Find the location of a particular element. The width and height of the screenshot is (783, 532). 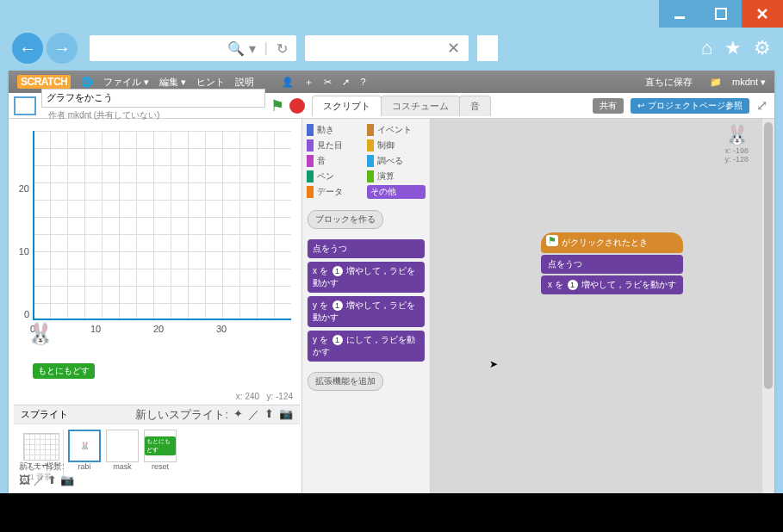

rabbit-sprite: 🐰 is located at coordinates (40, 334).